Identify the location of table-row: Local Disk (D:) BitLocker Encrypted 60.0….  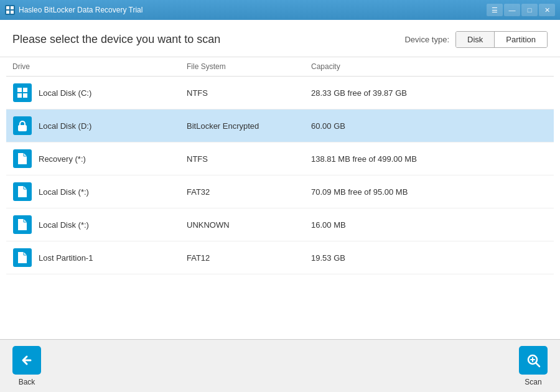
(280, 126).